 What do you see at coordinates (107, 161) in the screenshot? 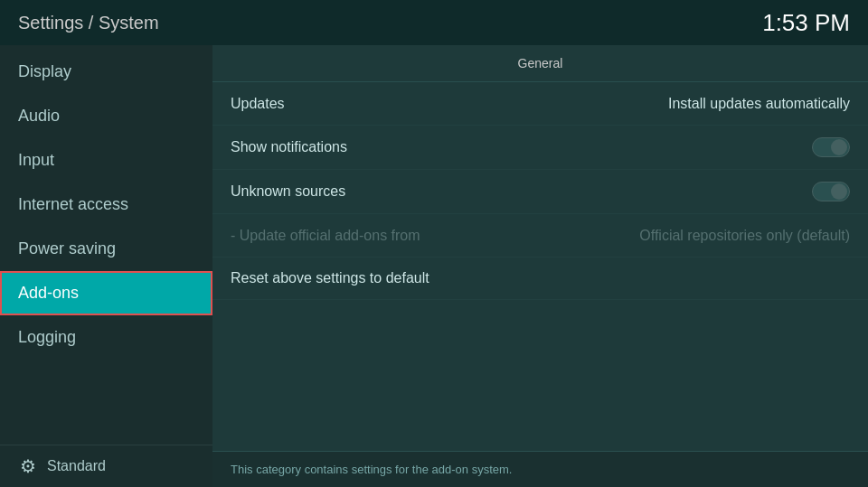
I see `sidebar-item-input: Input` at bounding box center [107, 161].